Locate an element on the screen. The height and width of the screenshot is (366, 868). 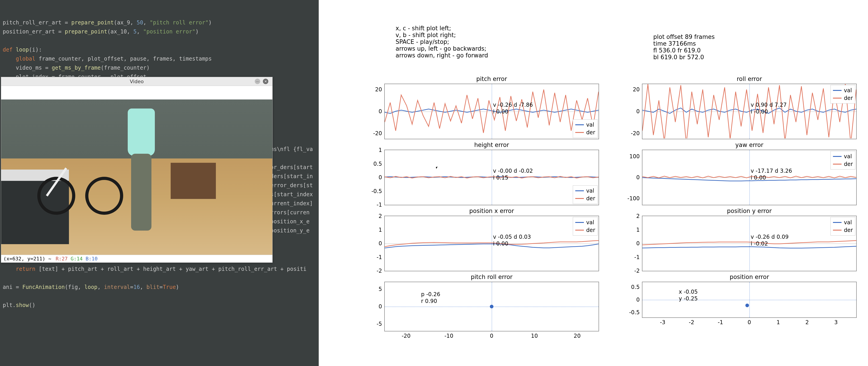
code-line: plt.show() is located at coordinates (155, 305).